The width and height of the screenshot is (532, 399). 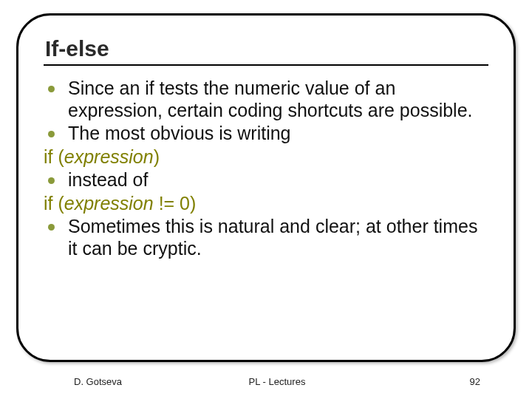 What do you see at coordinates (278, 134) in the screenshot?
I see `bullet-text: The most obvious is writing` at bounding box center [278, 134].